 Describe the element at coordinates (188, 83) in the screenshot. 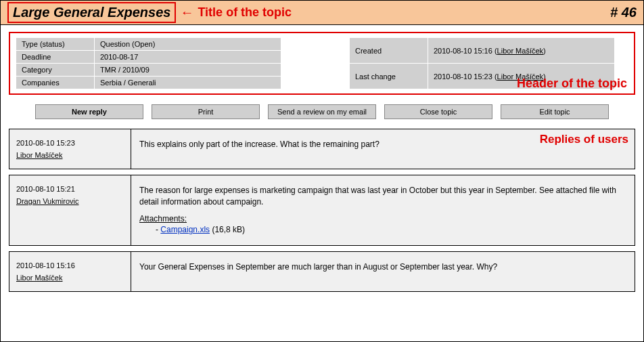

I see `header-value: Serbia / Generali` at that location.